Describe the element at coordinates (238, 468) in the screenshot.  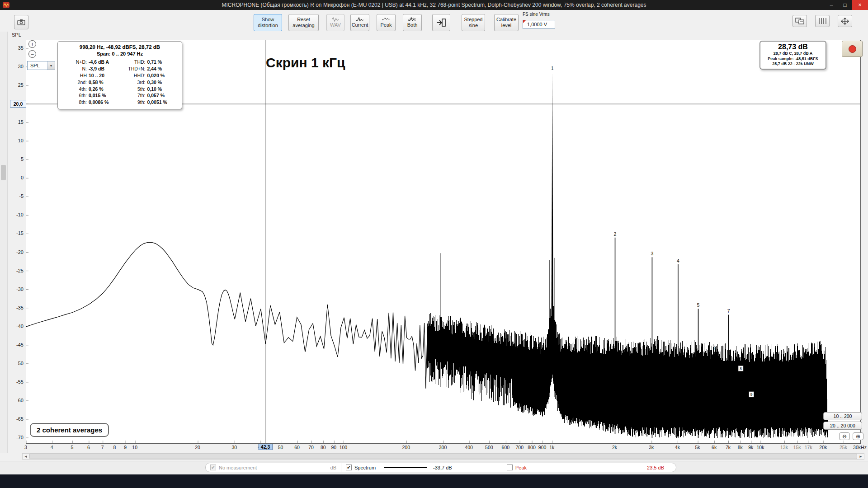
I see `no-measurement-label: No measurement` at that location.